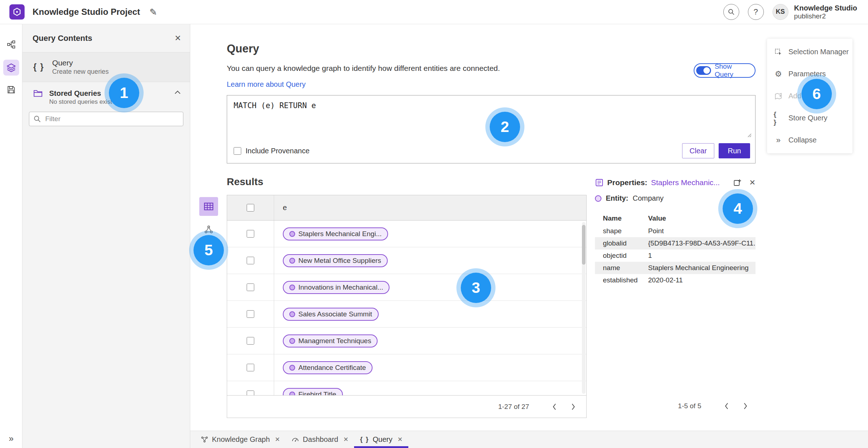 Image resolution: width=868 pixels, height=448 pixels. Describe the element at coordinates (328, 368) in the screenshot. I see `entity-chip: Attendance Certificate` at that location.